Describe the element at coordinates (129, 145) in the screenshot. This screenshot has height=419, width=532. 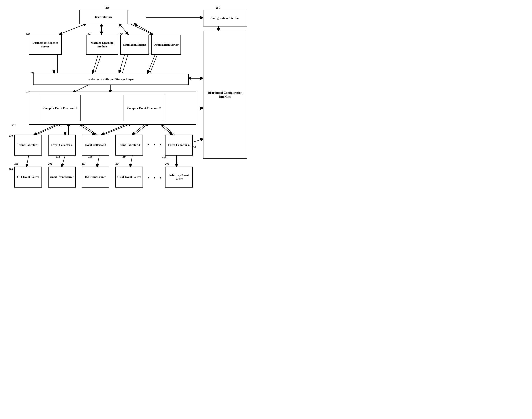
I see `ec4-box: Event Collector 4` at that location.